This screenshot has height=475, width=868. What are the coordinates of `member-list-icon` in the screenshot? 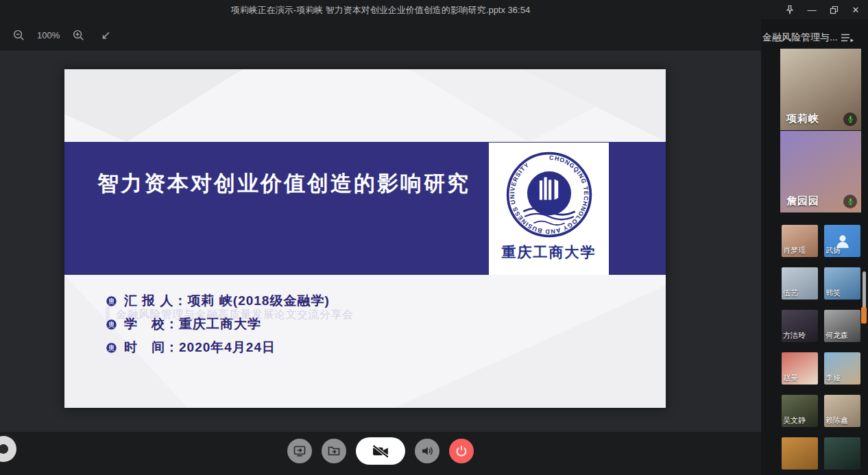 It's located at (847, 38).